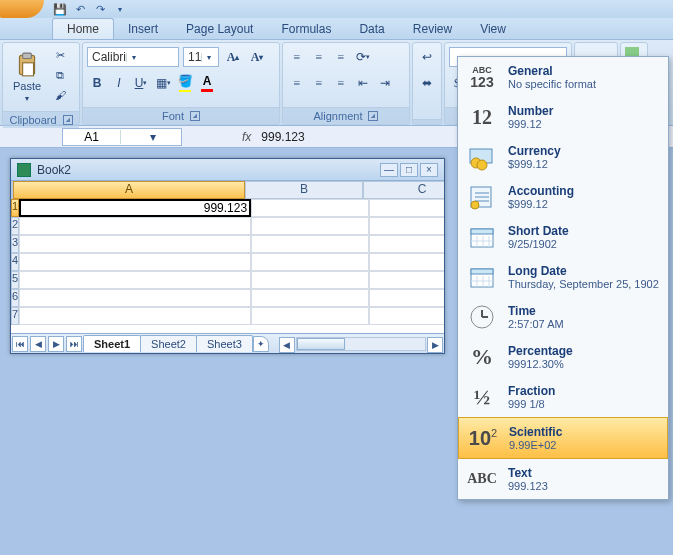  Describe the element at coordinates (257, 57) in the screenshot. I see `shrink-font-button: A▾` at that location.